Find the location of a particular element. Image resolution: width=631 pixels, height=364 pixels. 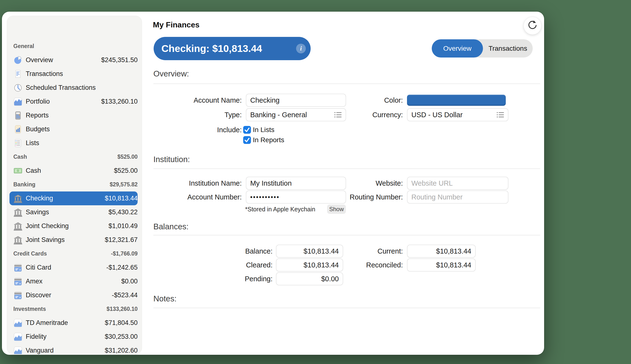

include-label: Include: is located at coordinates (193, 130).